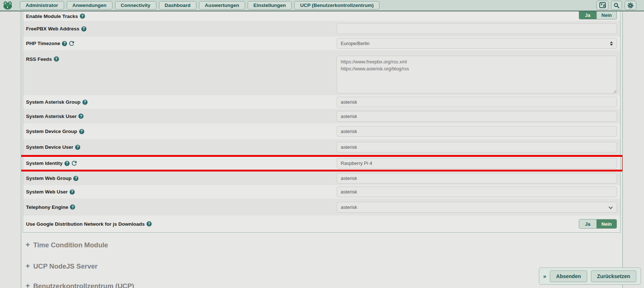 Image resolution: width=644 pixels, height=288 pixels. I want to click on setting-label: RSS Feeds, so click(39, 59).